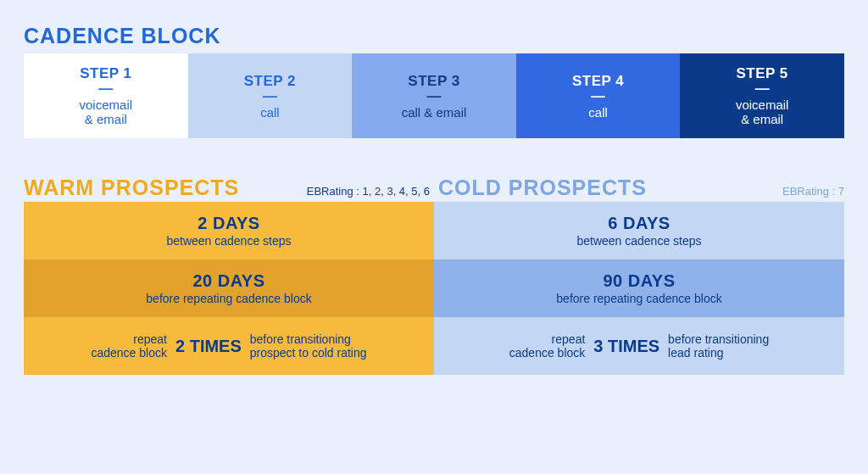 The width and height of the screenshot is (868, 474). I want to click on label-right: before transitioningprospect to cold rat…, so click(309, 346).